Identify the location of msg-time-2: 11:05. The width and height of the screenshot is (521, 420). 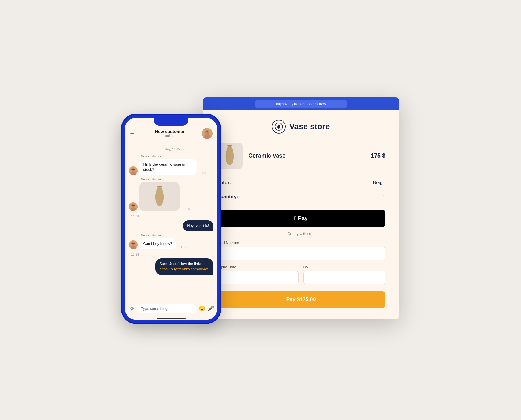
(186, 209).